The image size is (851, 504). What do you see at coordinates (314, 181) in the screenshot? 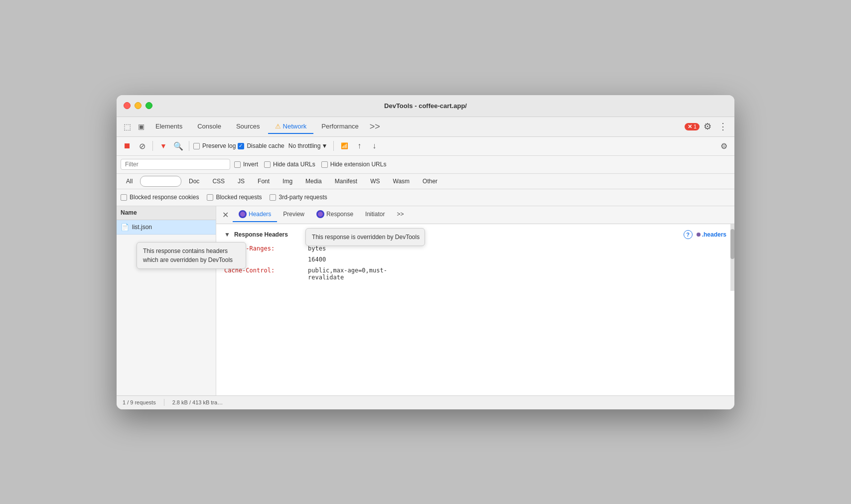
I see `filter-media: Media` at bounding box center [314, 181].